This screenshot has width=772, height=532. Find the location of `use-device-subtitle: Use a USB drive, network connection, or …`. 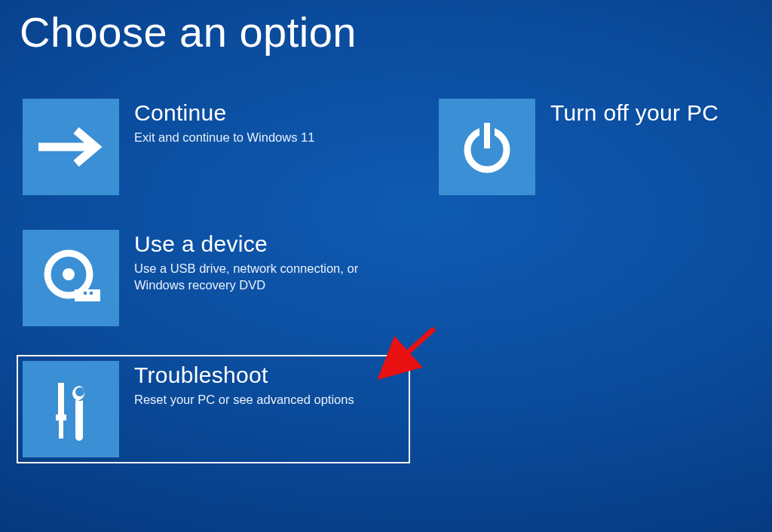

use-device-subtitle: Use a USB drive, network connection, or … is located at coordinates (266, 277).